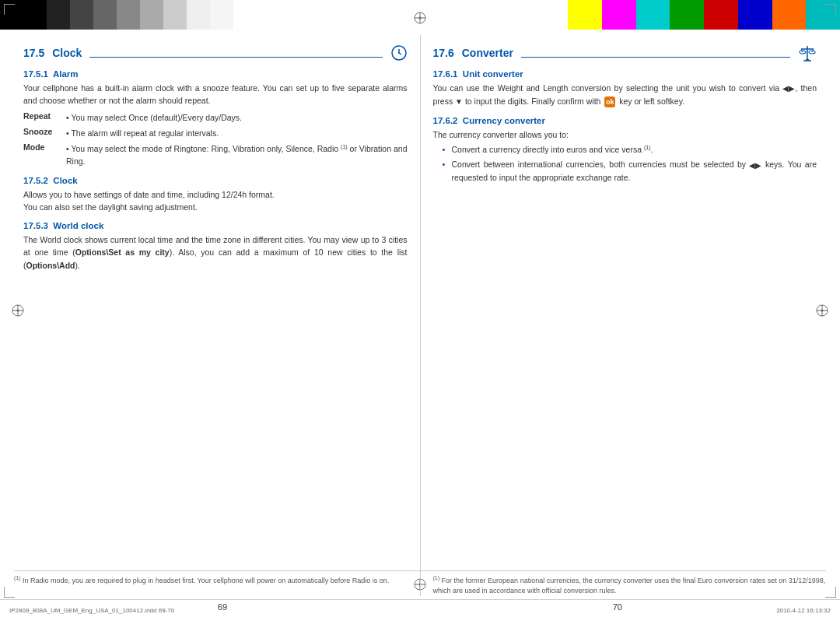 Image resolution: width=840 pixels, height=621 pixels. What do you see at coordinates (625, 53) in the screenshot?
I see `section-17-6-title: 17.6 Converter` at bounding box center [625, 53].